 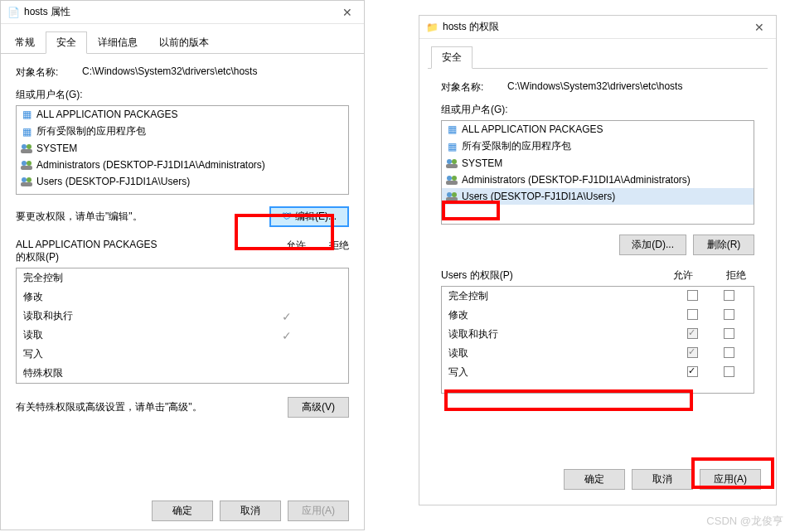 I want to click on watermark: CSDN @龙俊亨, so click(x=744, y=521).